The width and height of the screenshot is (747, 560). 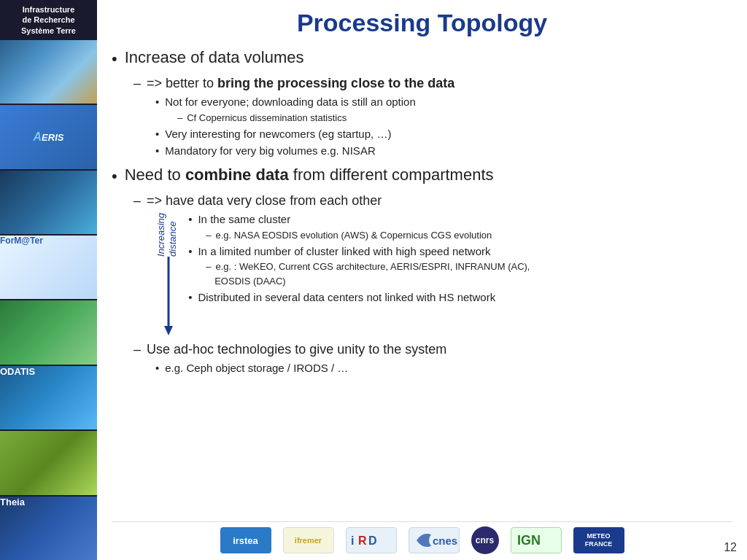 What do you see at coordinates (49, 137) in the screenshot?
I see `aeris-label: AERIS` at bounding box center [49, 137].